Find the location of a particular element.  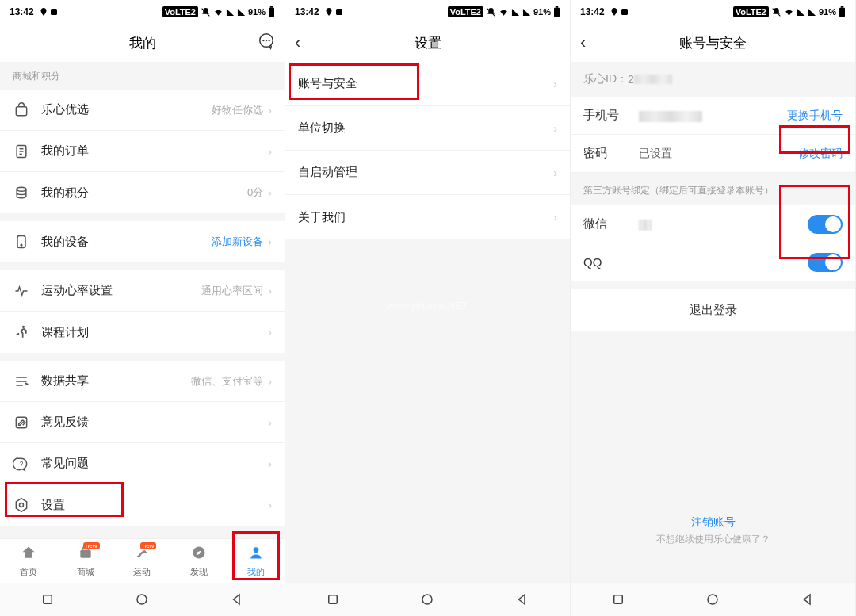

tab-label: 我的 is located at coordinates (256, 572).